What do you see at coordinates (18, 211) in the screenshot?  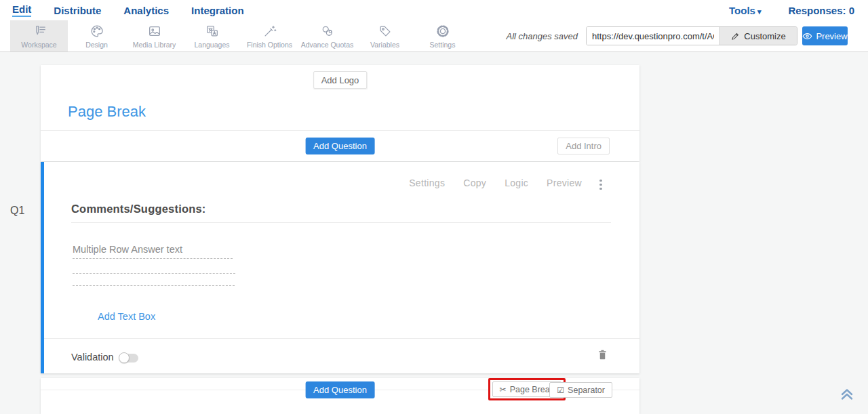 I see `question-code: Q1` at bounding box center [18, 211].